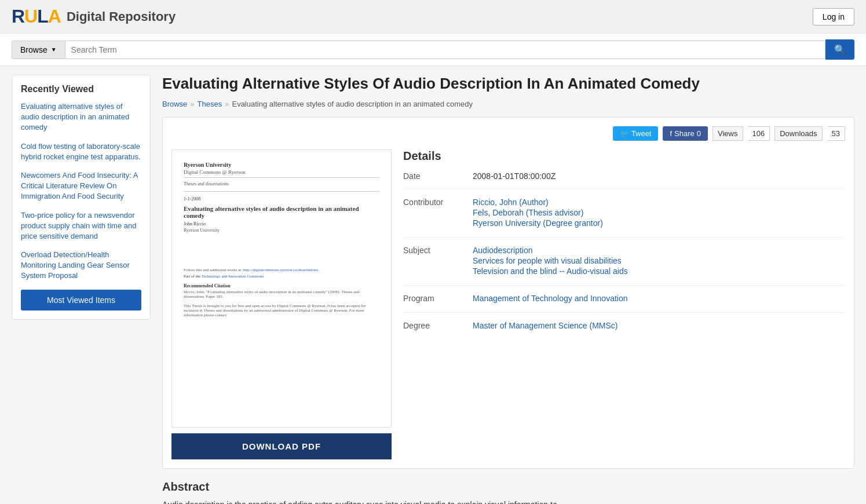  Describe the element at coordinates (282, 184) in the screenshot. I see `pdf-thesis-label: Theses and dissertations` at that location.